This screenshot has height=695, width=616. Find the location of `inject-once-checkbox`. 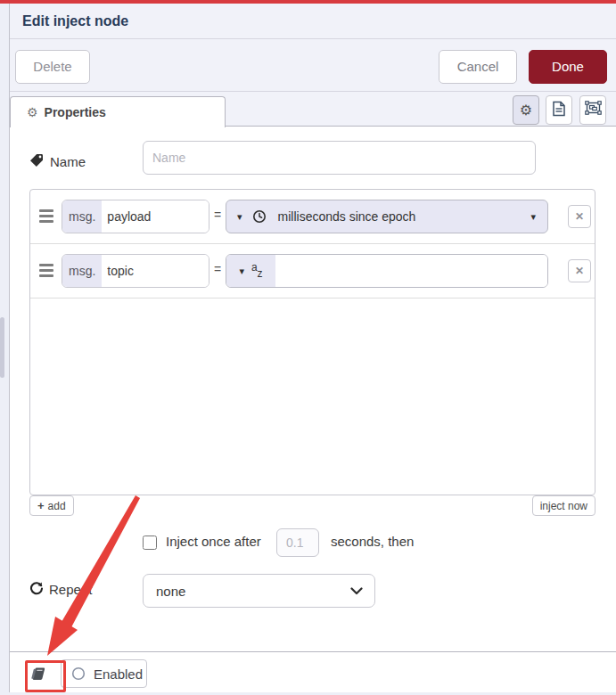

inject-once-checkbox is located at coordinates (150, 543).